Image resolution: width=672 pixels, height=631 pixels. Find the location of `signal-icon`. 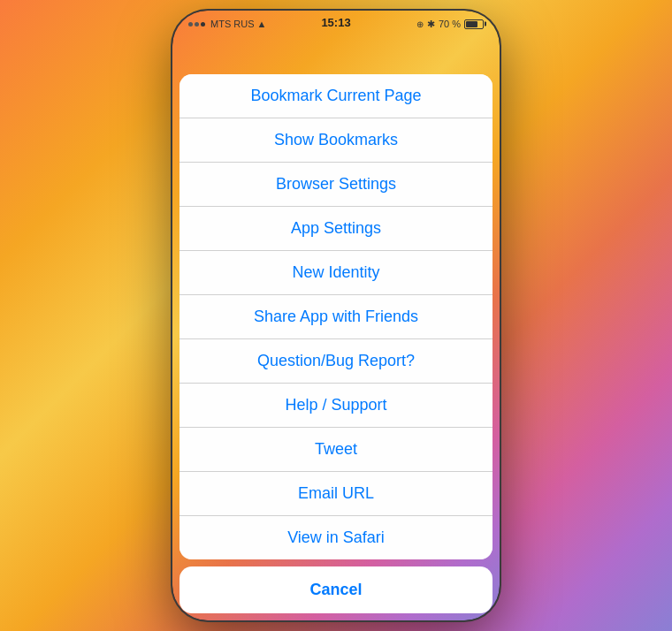

signal-icon is located at coordinates (196, 25).